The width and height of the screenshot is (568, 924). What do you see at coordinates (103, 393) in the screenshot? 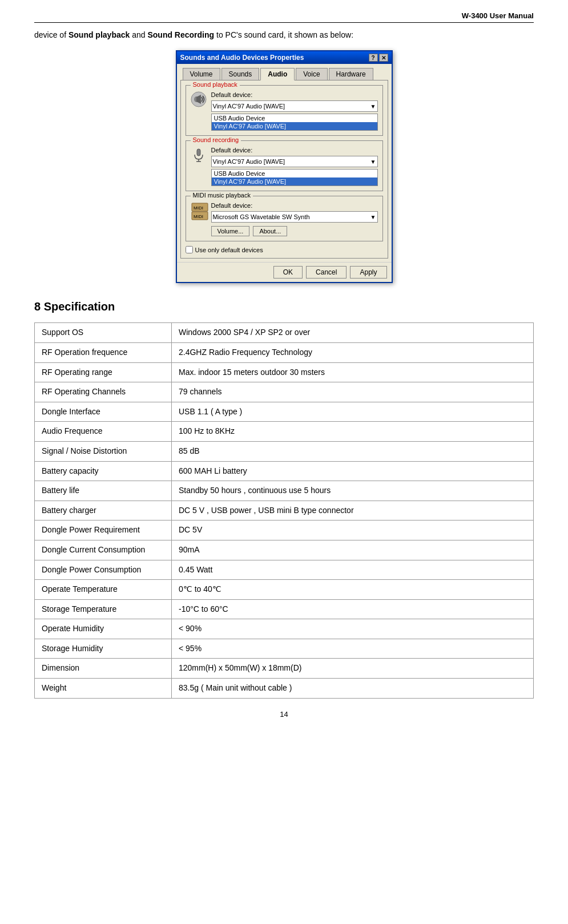
I see `spec-label: RF Operating Channels` at bounding box center [103, 393].